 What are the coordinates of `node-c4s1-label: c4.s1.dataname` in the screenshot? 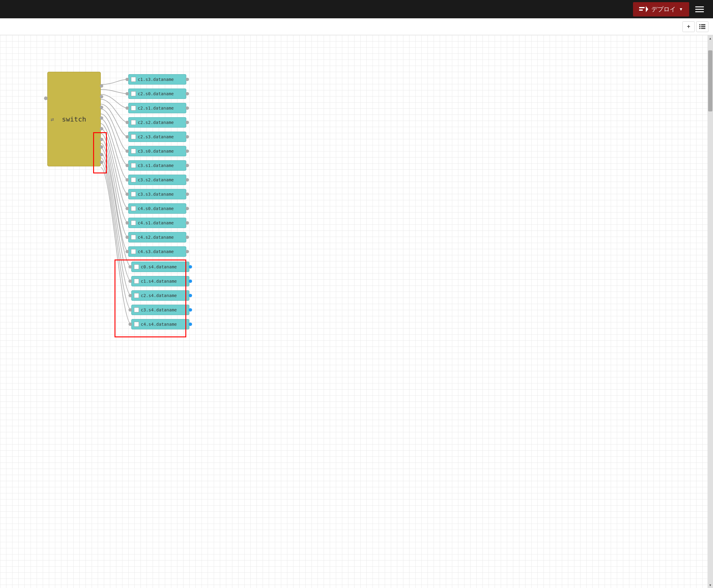 It's located at (156, 223).